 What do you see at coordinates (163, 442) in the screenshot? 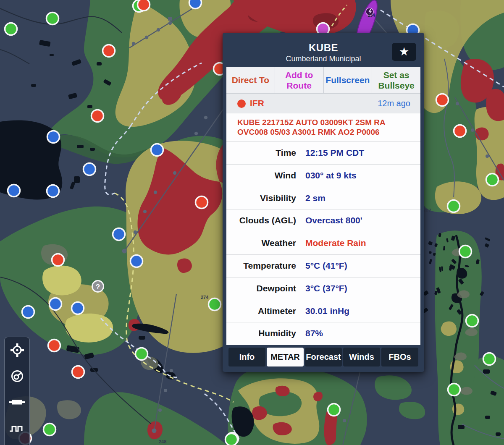
I see `svg-text: 248` at bounding box center [163, 442].